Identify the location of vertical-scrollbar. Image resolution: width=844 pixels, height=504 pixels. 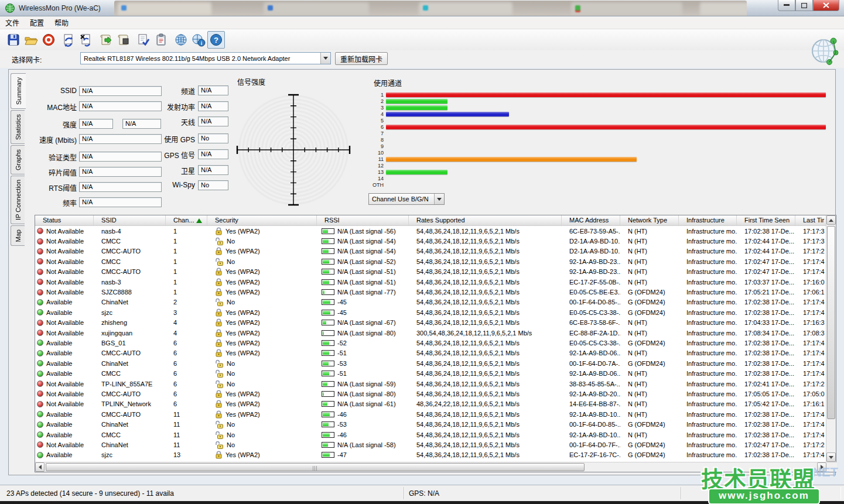
(831, 338).